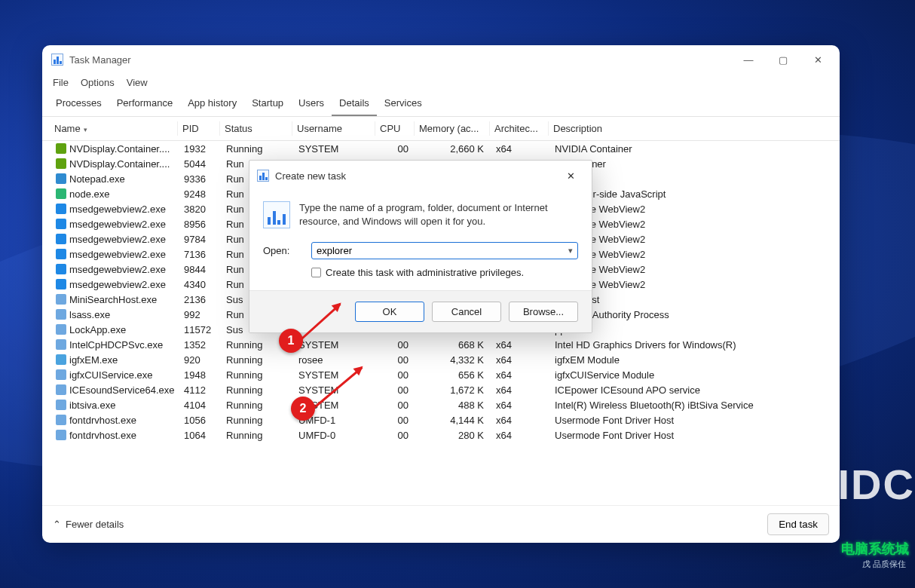 This screenshot has width=915, height=588. What do you see at coordinates (445, 250) in the screenshot?
I see `open-combobox: ▾` at bounding box center [445, 250].